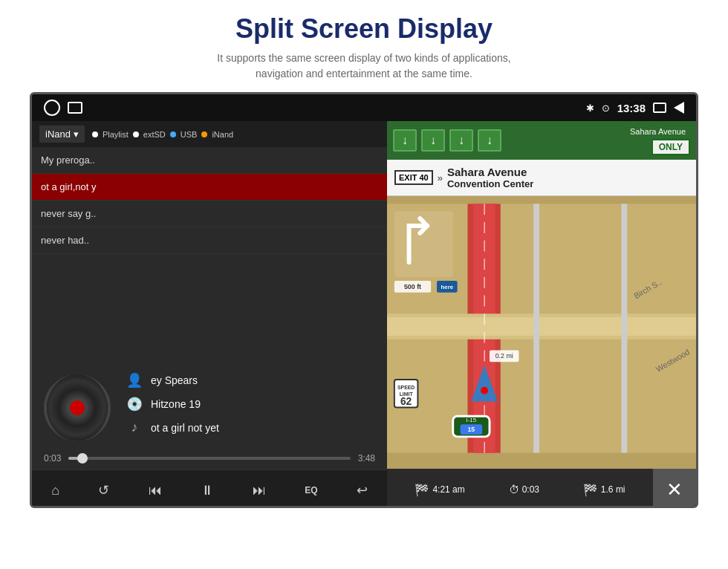 This screenshot has width=728, height=569. I want to click on eta-box: 🏁 4:21 am, so click(440, 490).